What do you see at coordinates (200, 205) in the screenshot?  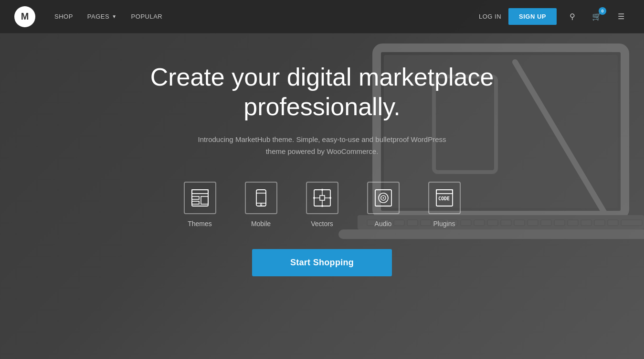 I see `category-themes: Themes` at bounding box center [200, 205].